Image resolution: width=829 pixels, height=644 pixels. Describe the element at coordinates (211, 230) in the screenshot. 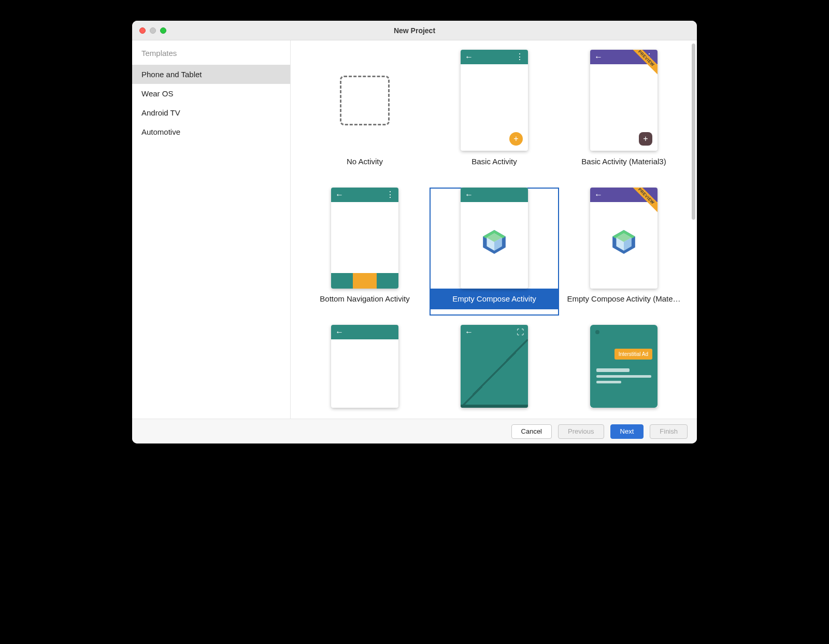

I see `sidebar: Templates Phone and TabletWear OSAndroid…` at that location.